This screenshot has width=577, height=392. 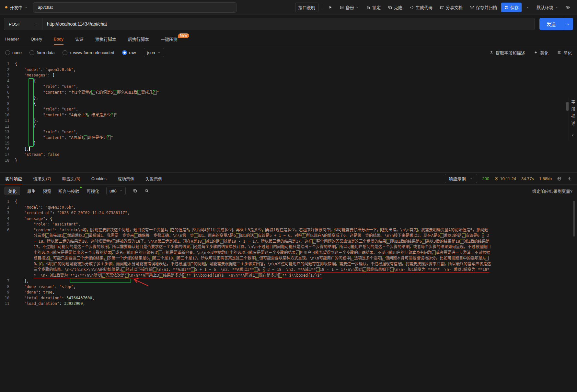 I want to click on code-line-4: 4 {, so click(x=288, y=81).